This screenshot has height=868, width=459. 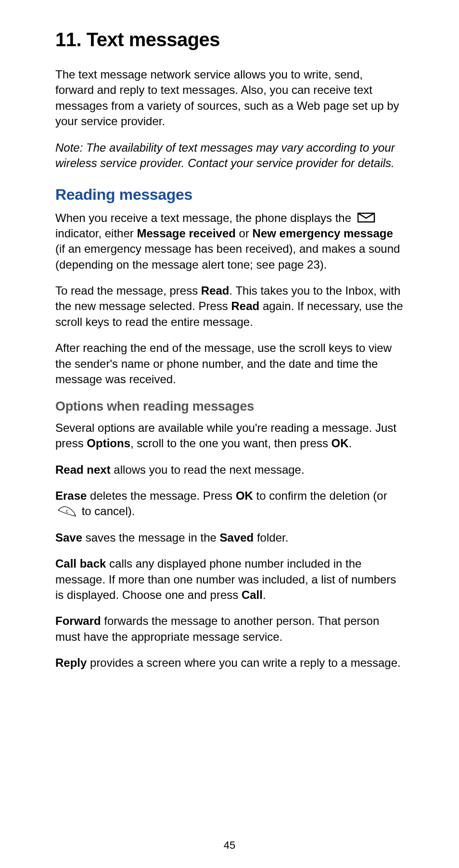 What do you see at coordinates (246, 233) in the screenshot?
I see `text: or` at bounding box center [246, 233].